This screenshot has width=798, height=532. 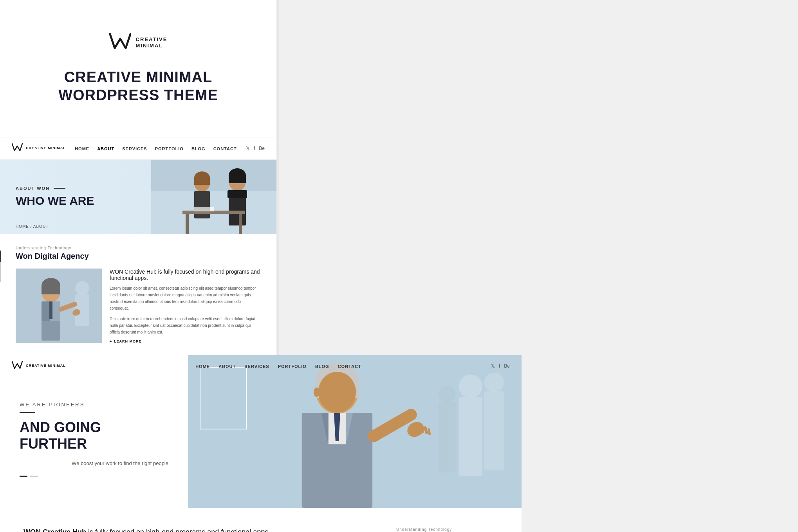 I want to click on nav-logo-text: CREATIVE MINIMAL, so click(x=46, y=148).